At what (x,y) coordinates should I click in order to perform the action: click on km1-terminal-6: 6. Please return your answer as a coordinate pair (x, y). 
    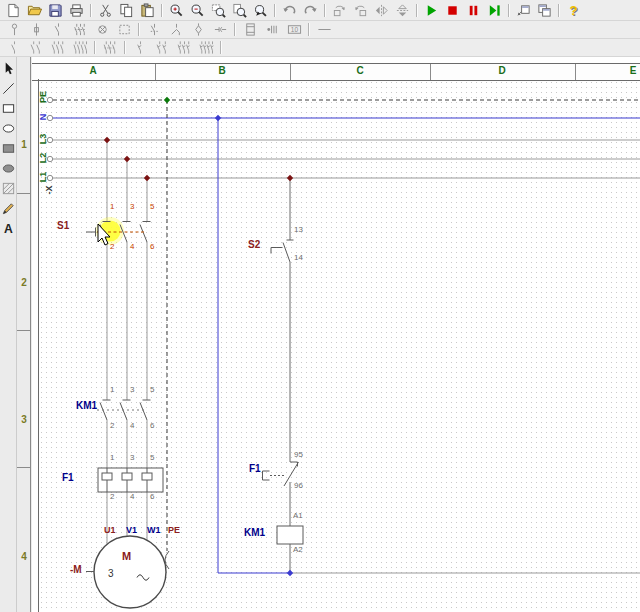
    Looking at the image, I should click on (152, 426).